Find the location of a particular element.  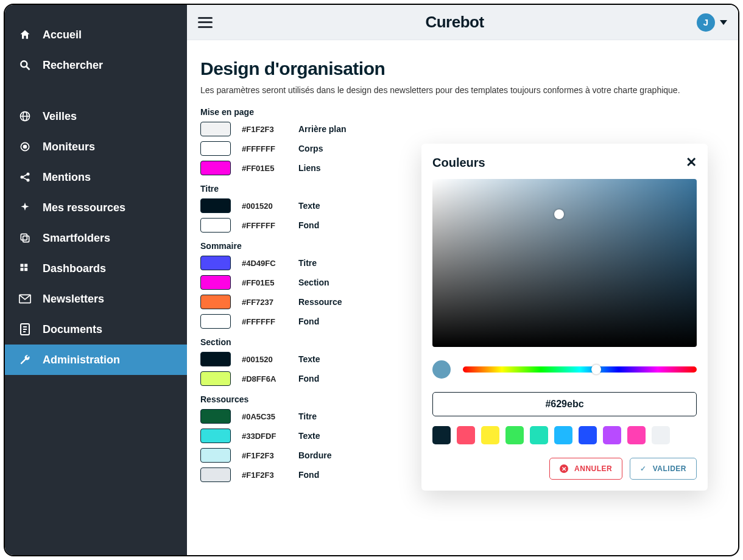

menu-toggle is located at coordinates (205, 23).